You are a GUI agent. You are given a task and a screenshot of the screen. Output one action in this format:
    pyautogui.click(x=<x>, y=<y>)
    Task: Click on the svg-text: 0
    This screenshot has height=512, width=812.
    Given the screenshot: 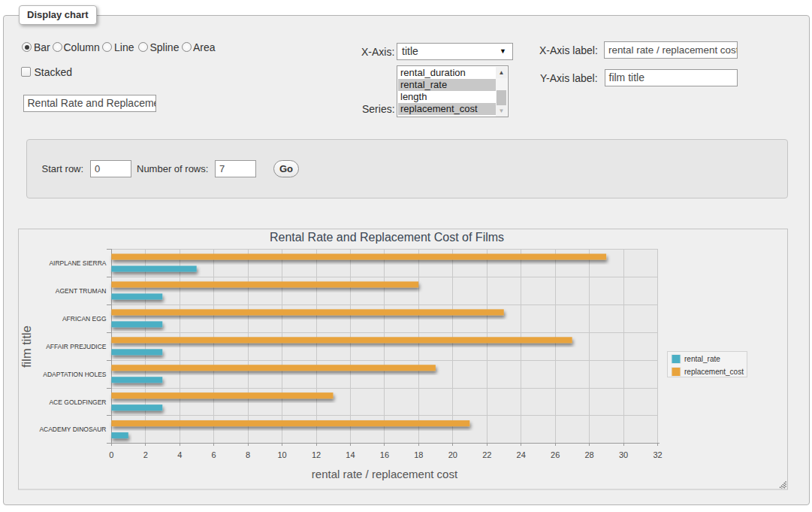 What is the action you would take?
    pyautogui.click(x=111, y=455)
    